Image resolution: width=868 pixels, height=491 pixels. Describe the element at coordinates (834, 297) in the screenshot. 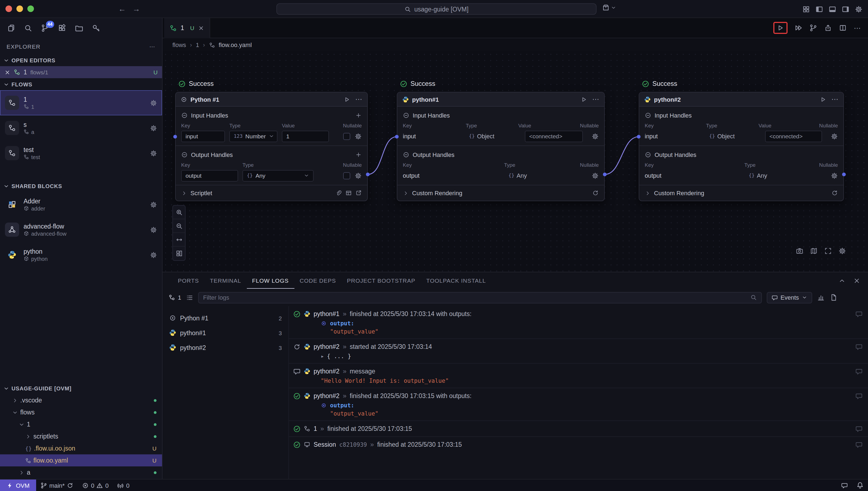

I see `export-log-icon` at that location.